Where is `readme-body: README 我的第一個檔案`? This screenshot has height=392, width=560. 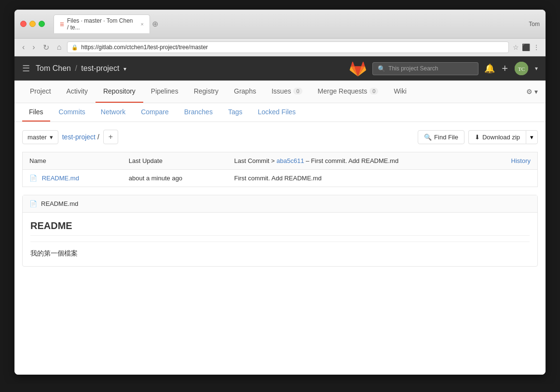 readme-body: README 我的第一個檔案 is located at coordinates (280, 239).